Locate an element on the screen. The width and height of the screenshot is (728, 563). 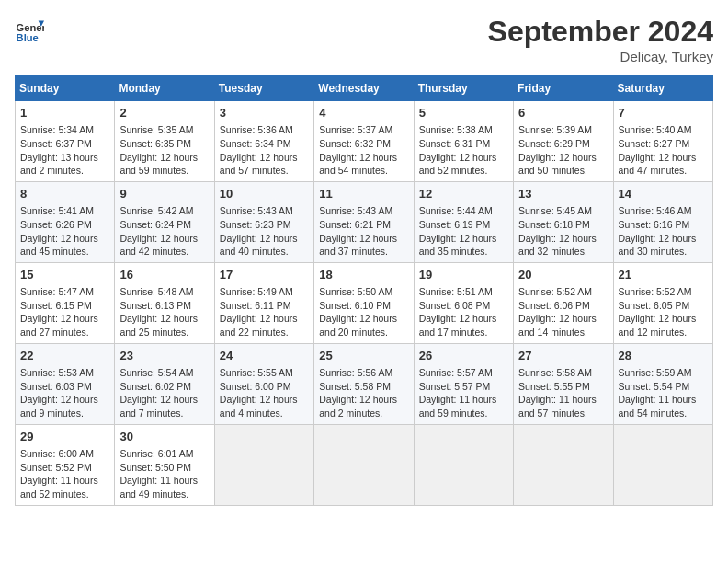
calendar-cell: 20Sunrise: 5:52 AMSunset: 6:06 PMDayligh… is located at coordinates (563, 303).